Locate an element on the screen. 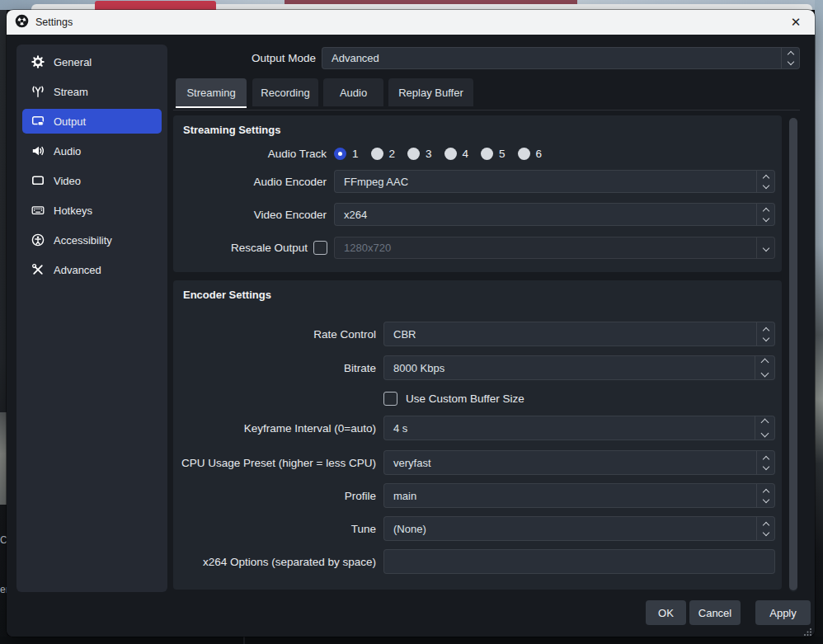 The width and height of the screenshot is (823, 644). profile-value: main is located at coordinates (571, 496).